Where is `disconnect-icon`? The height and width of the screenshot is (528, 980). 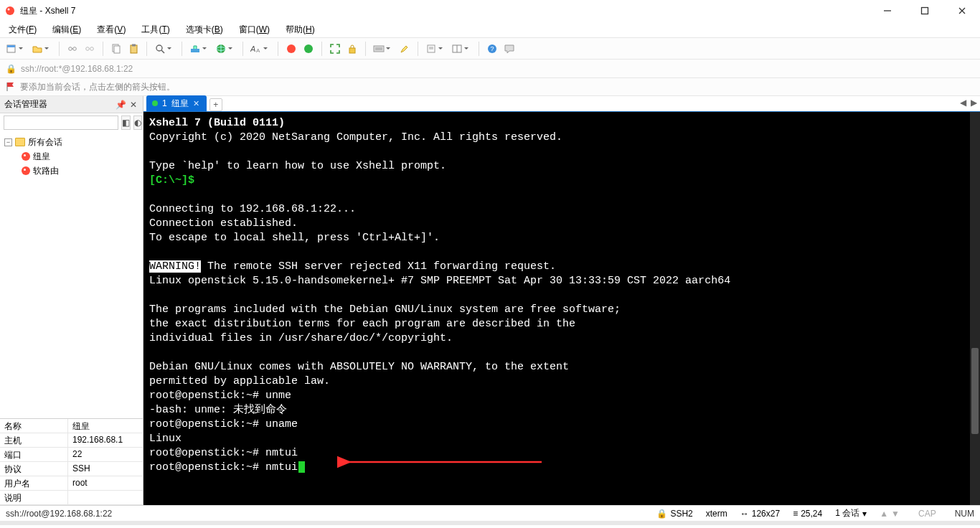
disconnect-icon is located at coordinates (90, 49).